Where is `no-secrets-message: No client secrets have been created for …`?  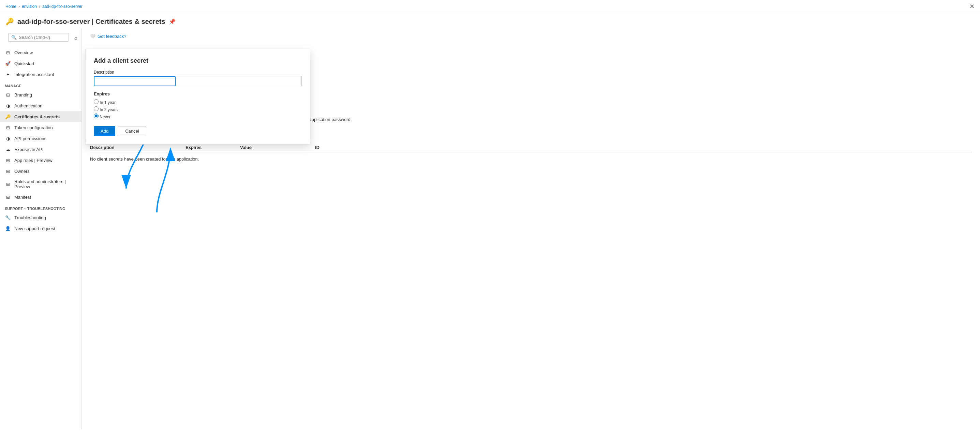 no-secrets-message: No client secrets have been created for … is located at coordinates (531, 159).